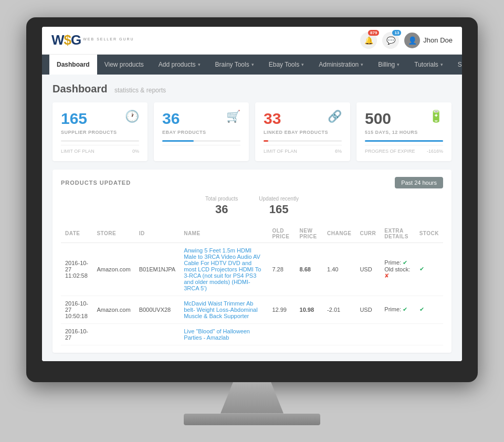 This screenshot has height=442, width=504. I want to click on cell-store-1: Amazon.com, so click(113, 269).